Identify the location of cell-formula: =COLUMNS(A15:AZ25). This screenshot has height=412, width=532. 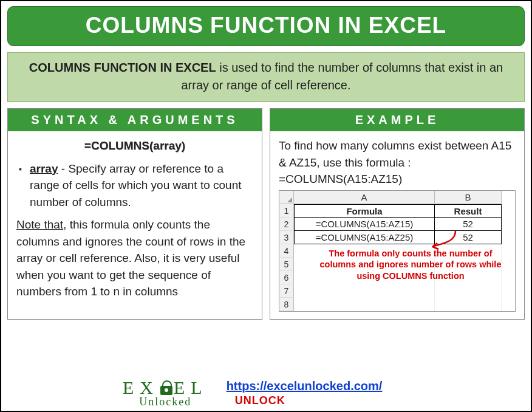
(364, 238).